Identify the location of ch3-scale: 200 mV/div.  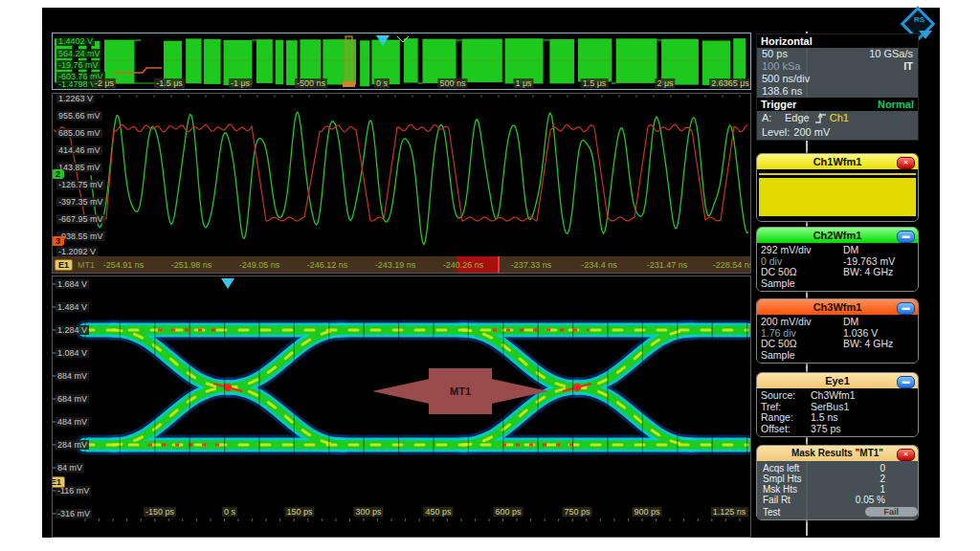
(800, 322).